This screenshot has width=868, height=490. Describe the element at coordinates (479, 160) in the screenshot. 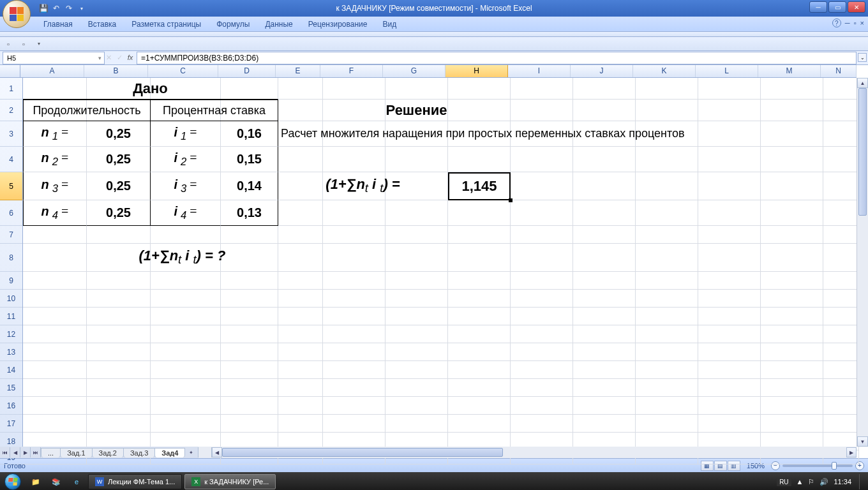

I see `cell-H4` at that location.